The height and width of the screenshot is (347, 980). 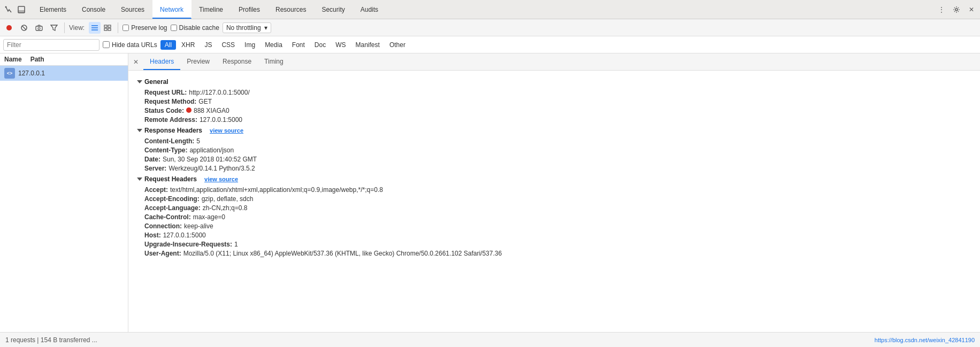 What do you see at coordinates (368, 45) in the screenshot?
I see `filter-manifest-button: Manifest` at bounding box center [368, 45].